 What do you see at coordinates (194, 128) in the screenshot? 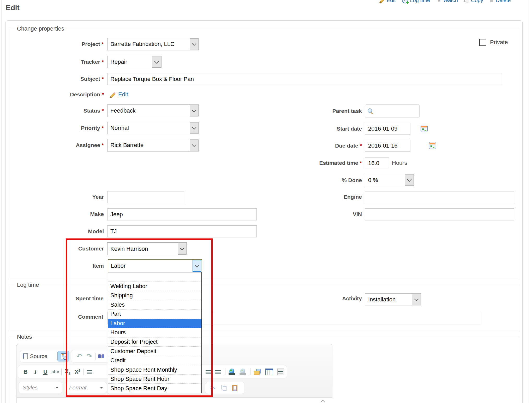
I see `priority-select-button` at bounding box center [194, 128].